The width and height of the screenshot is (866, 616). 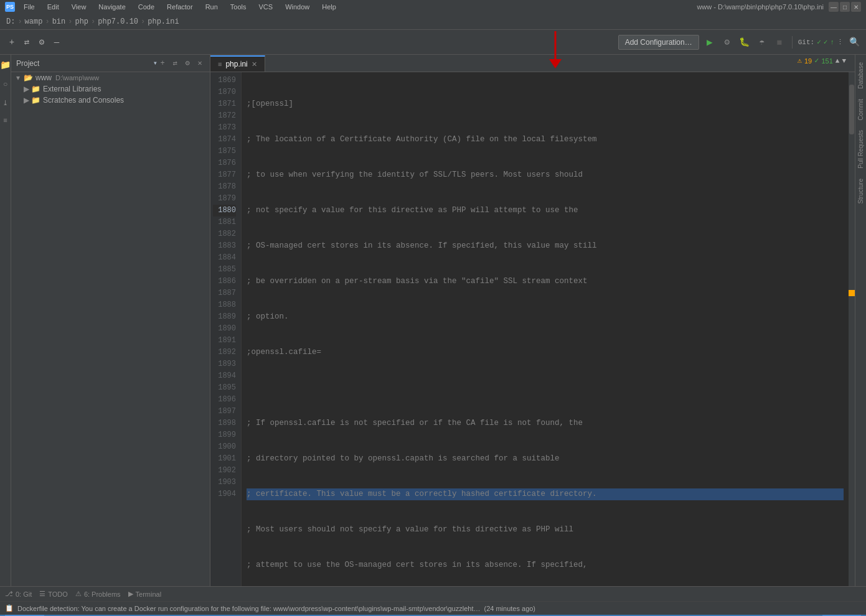 I want to click on search-icon: 🔍, so click(x=854, y=42).